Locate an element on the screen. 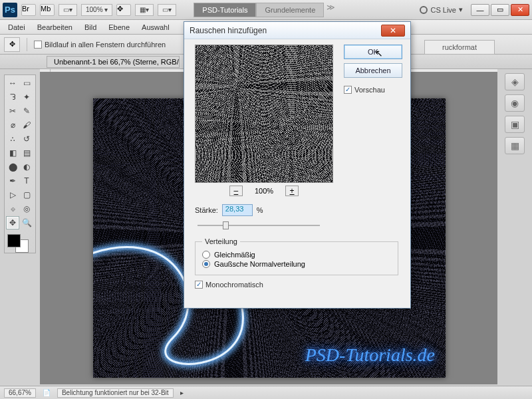 The image size is (532, 399). type-tool: T is located at coordinates (27, 181).